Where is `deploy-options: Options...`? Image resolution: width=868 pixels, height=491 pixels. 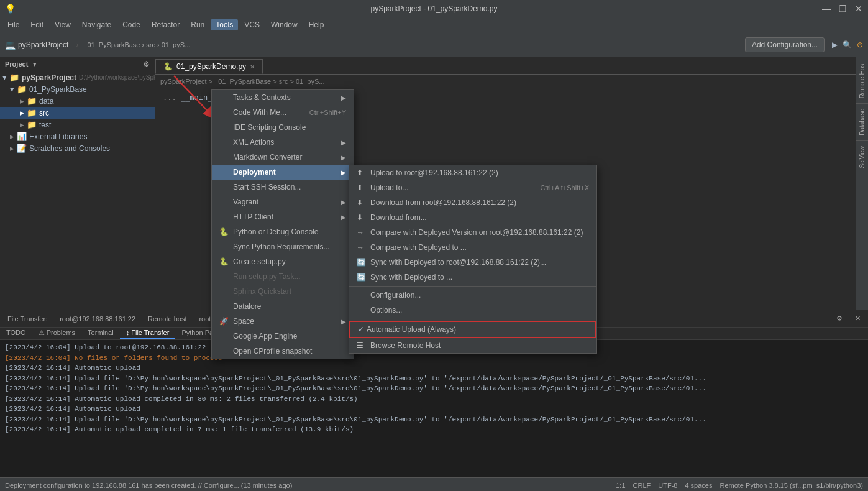
deploy-options: Options... is located at coordinates (473, 310).